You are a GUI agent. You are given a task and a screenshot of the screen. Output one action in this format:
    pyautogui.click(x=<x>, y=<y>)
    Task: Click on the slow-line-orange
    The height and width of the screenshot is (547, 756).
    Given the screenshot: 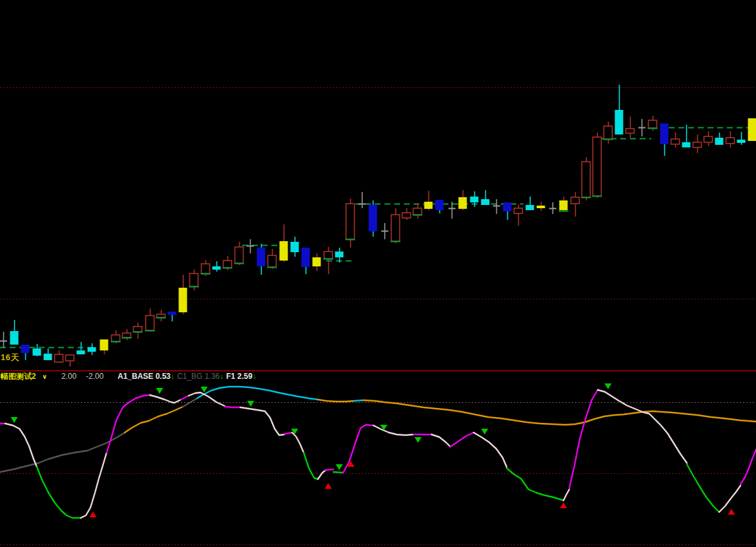 What is the action you would take?
    pyautogui.click(x=560, y=413)
    